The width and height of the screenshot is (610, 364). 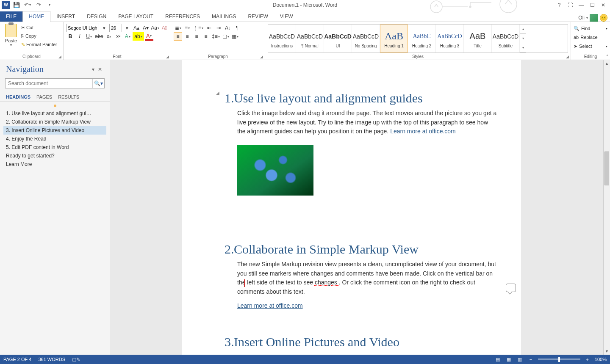 I want to click on user-name: Oli, so click(x=581, y=18).